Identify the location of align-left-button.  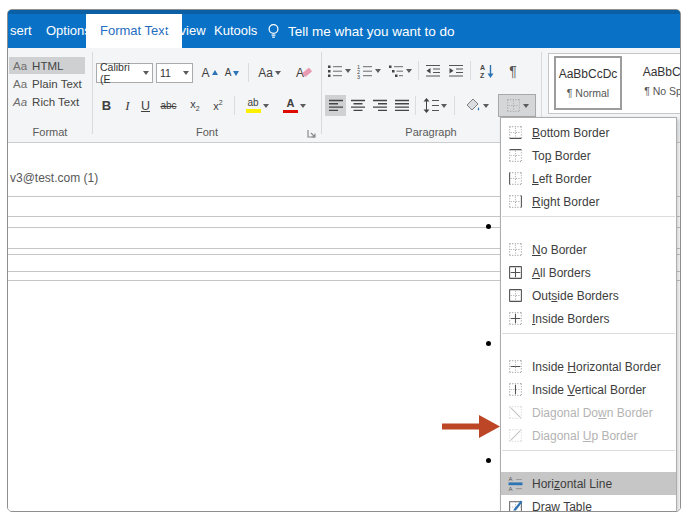
(336, 106).